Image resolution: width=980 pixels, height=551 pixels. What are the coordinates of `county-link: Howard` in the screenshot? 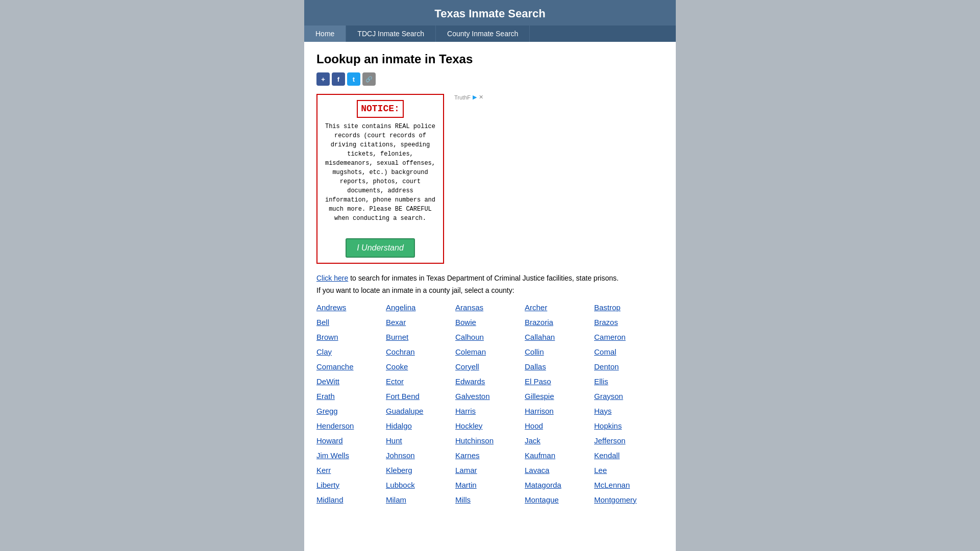 It's located at (351, 441).